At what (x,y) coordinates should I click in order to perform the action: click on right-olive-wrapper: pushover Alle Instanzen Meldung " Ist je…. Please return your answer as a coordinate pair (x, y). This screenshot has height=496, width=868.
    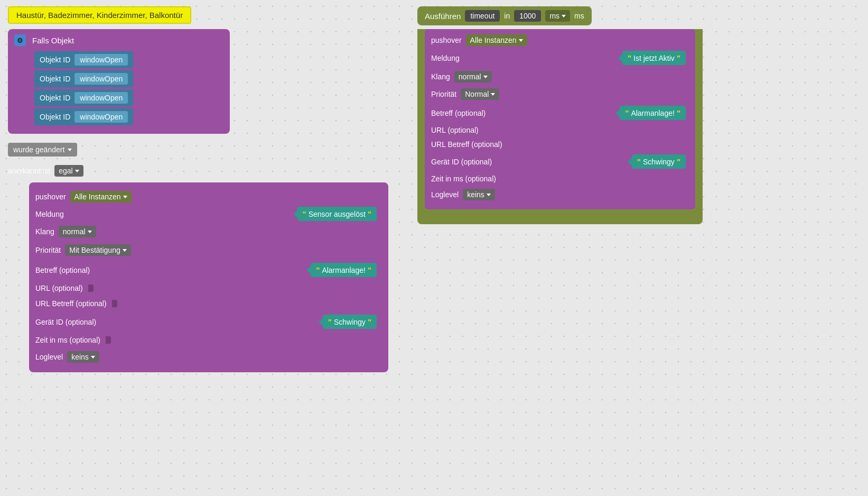
    Looking at the image, I should click on (560, 127).